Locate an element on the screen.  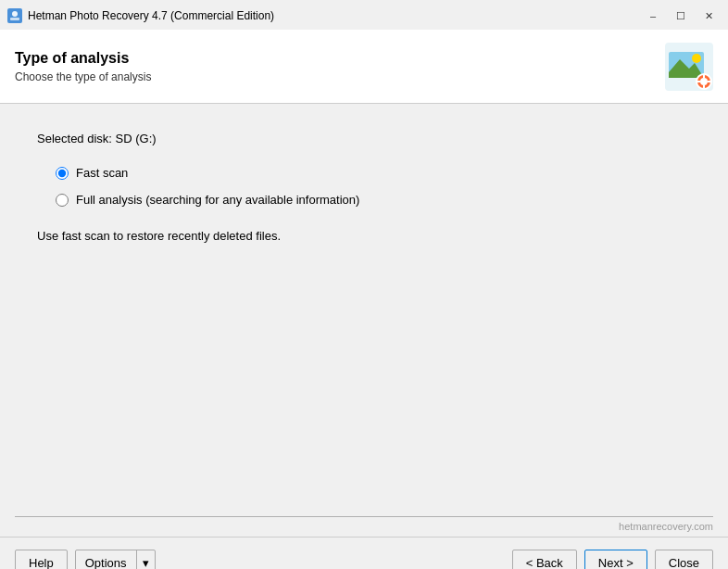
title-bar: Hetman Photo Recovery 4.7 (Commercial Ed… is located at coordinates (364, 15).